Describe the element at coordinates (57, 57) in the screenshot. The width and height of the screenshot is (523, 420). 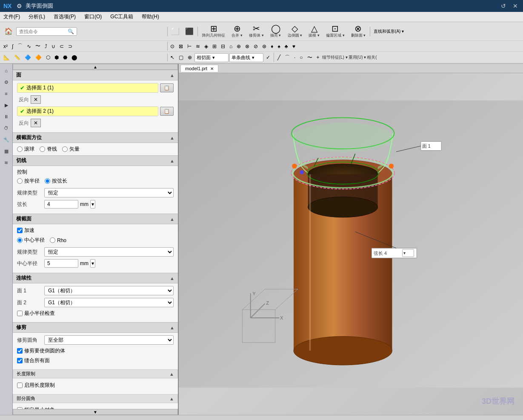
I see `tb-r3-f: ⬢` at that location.